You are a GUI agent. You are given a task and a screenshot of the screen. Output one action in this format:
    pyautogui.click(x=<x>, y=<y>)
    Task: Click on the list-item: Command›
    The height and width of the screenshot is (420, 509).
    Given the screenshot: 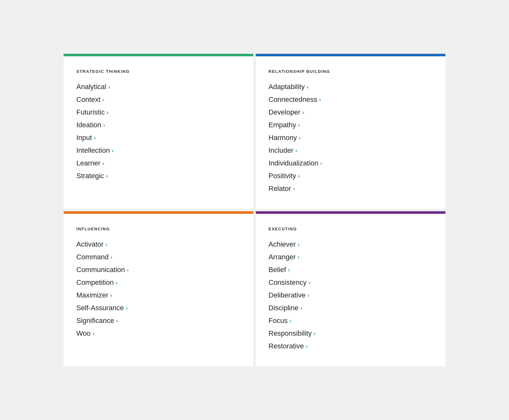 What is the action you would take?
    pyautogui.click(x=158, y=257)
    